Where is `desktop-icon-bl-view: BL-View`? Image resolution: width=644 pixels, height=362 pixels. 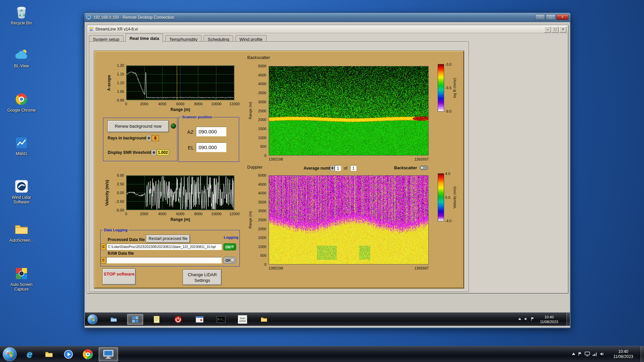 desktop-icon-bl-view: BL-View is located at coordinates (21, 58).